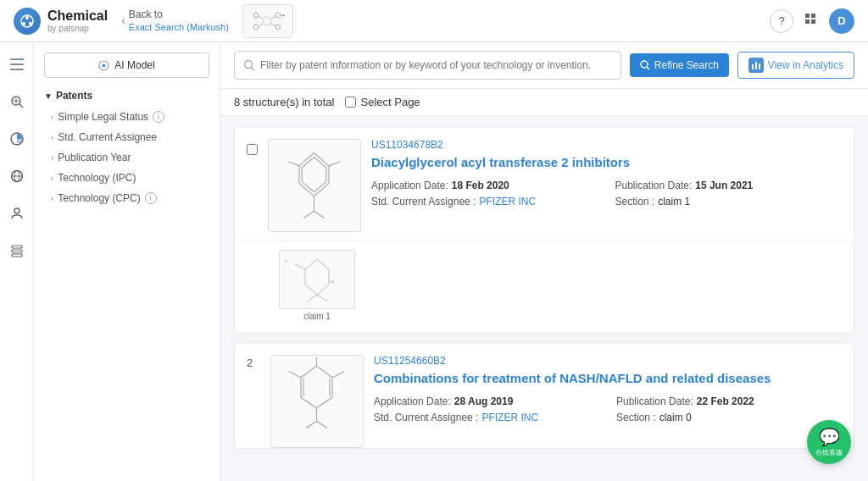  What do you see at coordinates (78, 29) in the screenshot?
I see `app-sub: by patsnap` at bounding box center [78, 29].